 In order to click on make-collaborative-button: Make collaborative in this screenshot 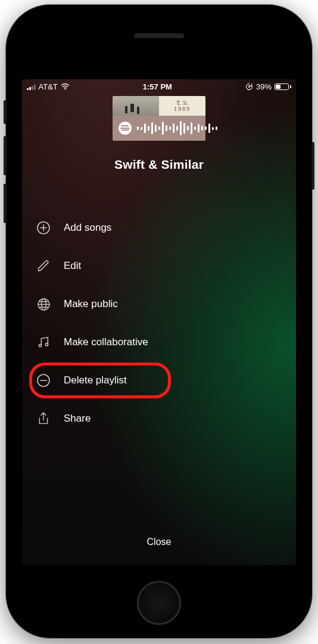, I will do `click(159, 342)`.